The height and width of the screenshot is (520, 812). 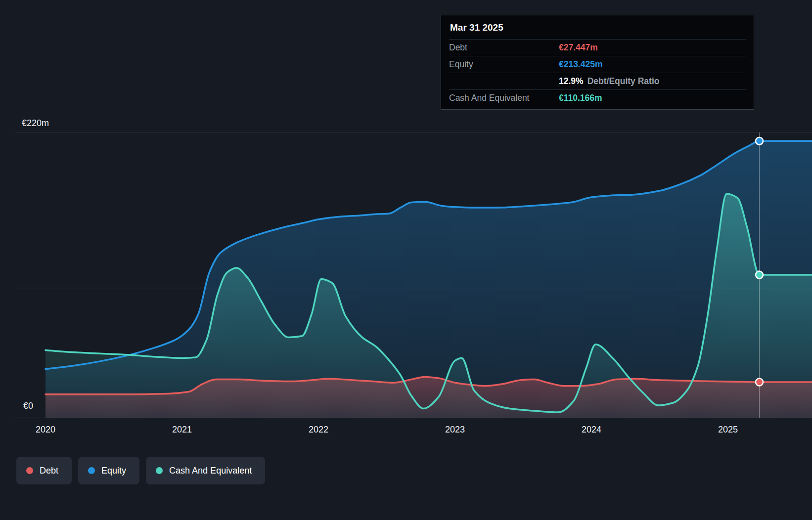 What do you see at coordinates (581, 64) in the screenshot?
I see `tooltip-equity-value: €213.425m` at bounding box center [581, 64].